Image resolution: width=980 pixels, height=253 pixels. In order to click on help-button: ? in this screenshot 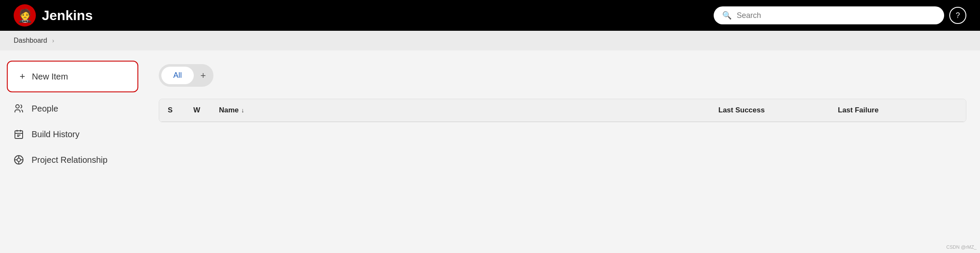, I will do `click(958, 15)`.